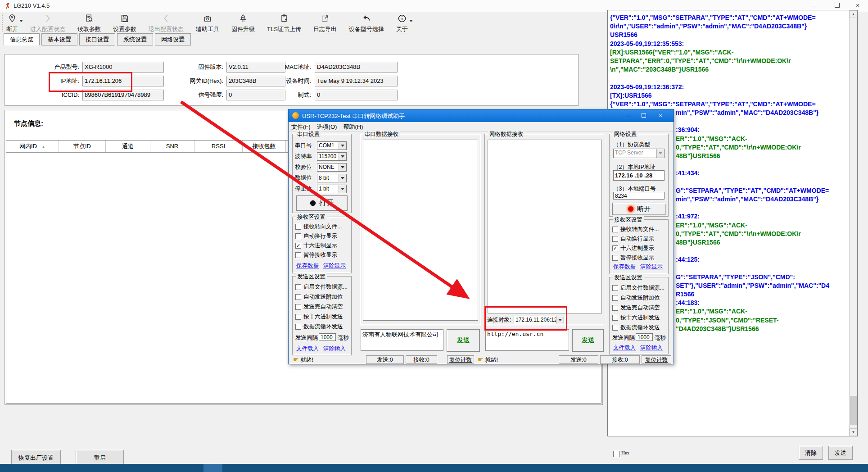  I want to click on log-clear-button: 清除, so click(811, 453).